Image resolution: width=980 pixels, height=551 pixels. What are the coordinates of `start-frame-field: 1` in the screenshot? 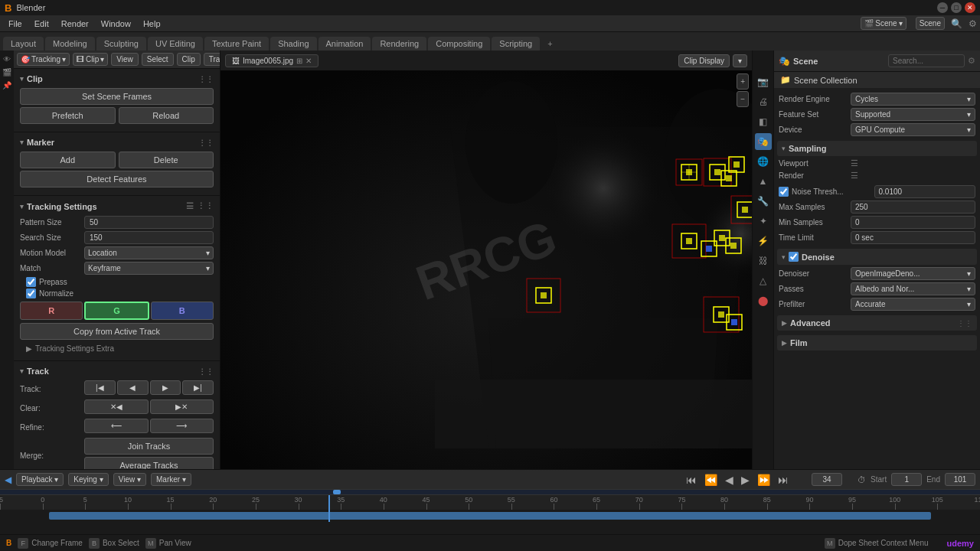 It's located at (906, 479).